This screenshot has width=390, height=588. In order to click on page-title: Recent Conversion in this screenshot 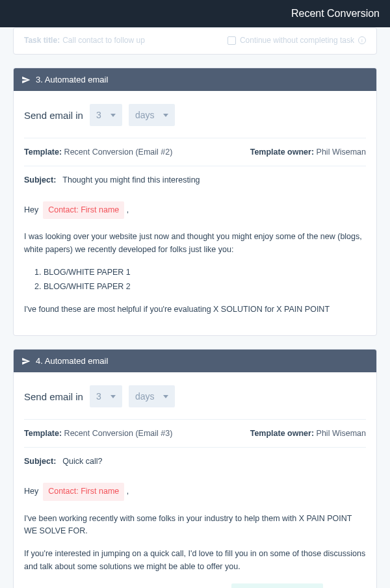, I will do `click(335, 14)`.